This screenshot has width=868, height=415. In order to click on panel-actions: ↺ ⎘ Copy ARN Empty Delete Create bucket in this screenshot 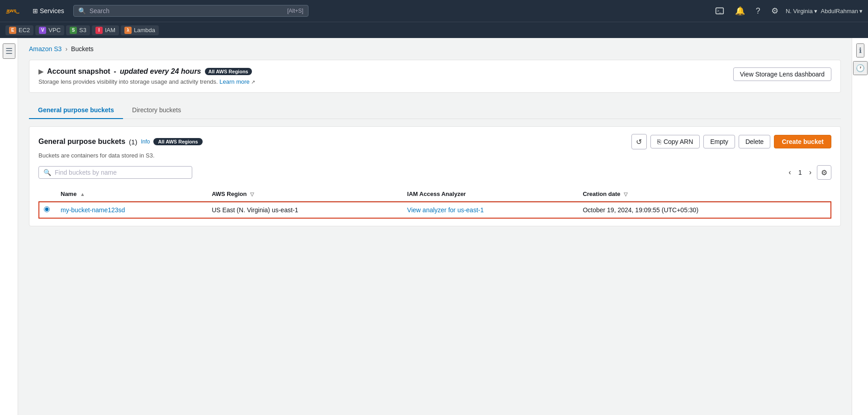, I will do `click(731, 142)`.